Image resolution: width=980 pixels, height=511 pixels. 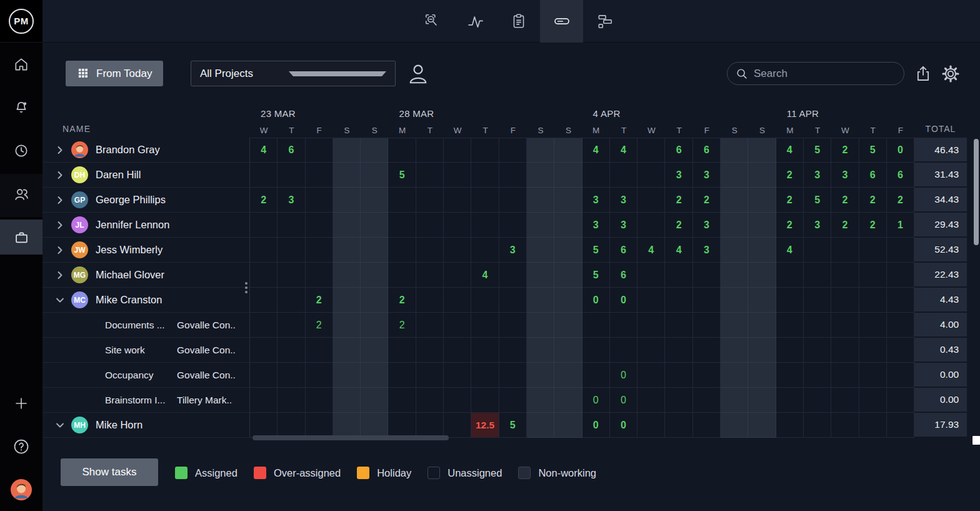 What do you see at coordinates (293, 74) in the screenshot?
I see `project-filter-dropdown: All Projects` at bounding box center [293, 74].